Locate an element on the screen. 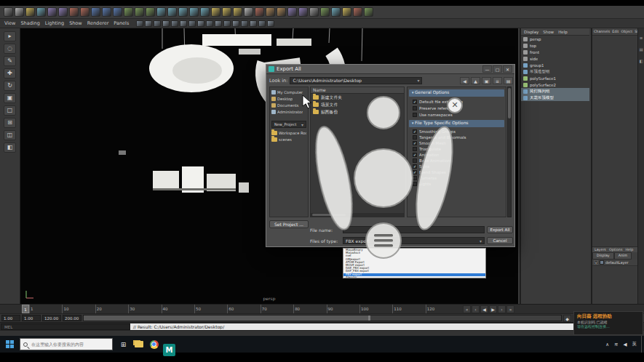 The width and height of the screenshot is (644, 362). back-icon: ◀ is located at coordinates (464, 81).